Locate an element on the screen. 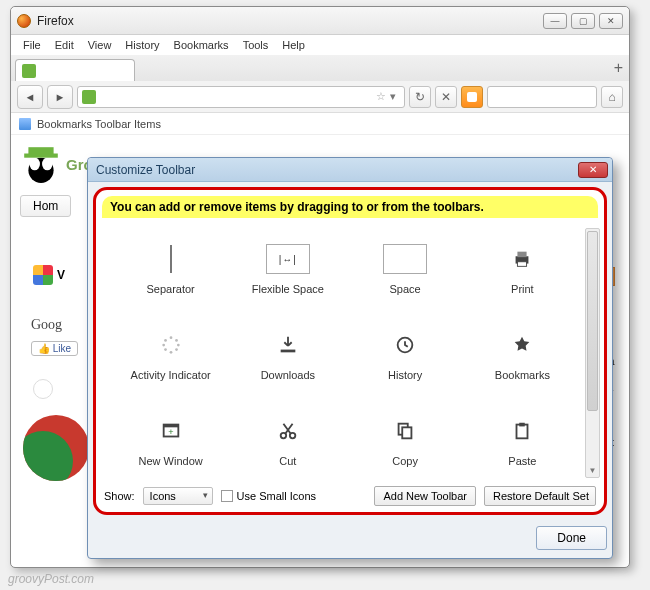 This screenshot has width=650, height=590. reload-button: ↻ is located at coordinates (420, 97).